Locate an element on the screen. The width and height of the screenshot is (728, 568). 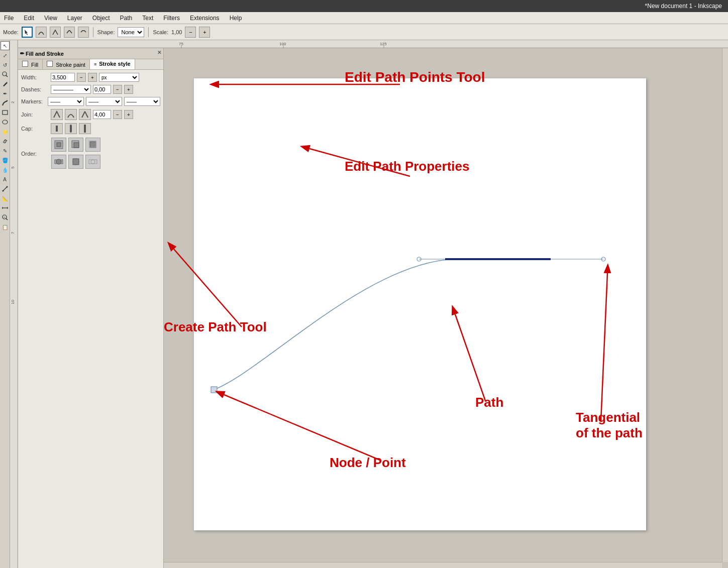
tab-fill: Fill is located at coordinates (30, 64).